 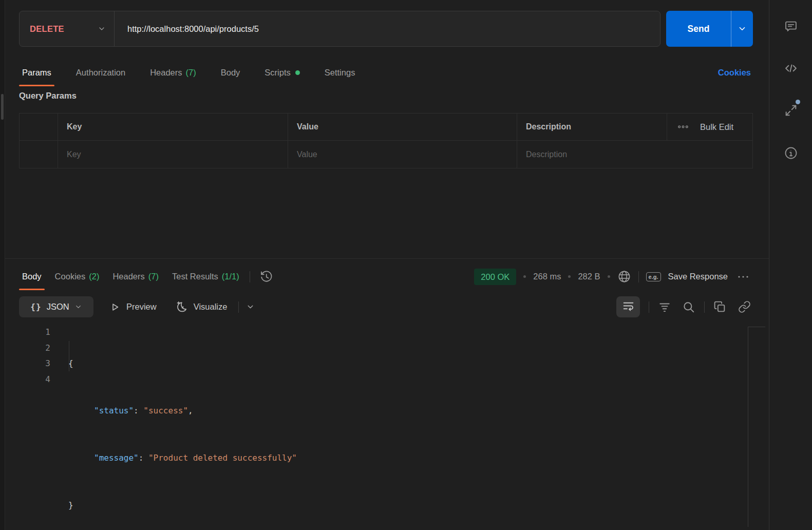 I want to click on toolbar-chevron-down-icon, so click(x=251, y=307).